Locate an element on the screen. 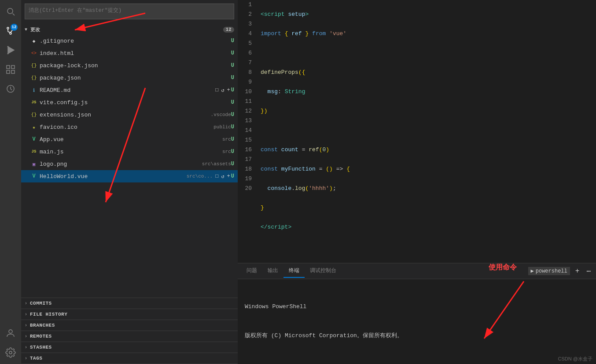 This screenshot has width=596, height=364. panel-tab-right: ▶ powershell + ⋯ is located at coordinates (561, 271).